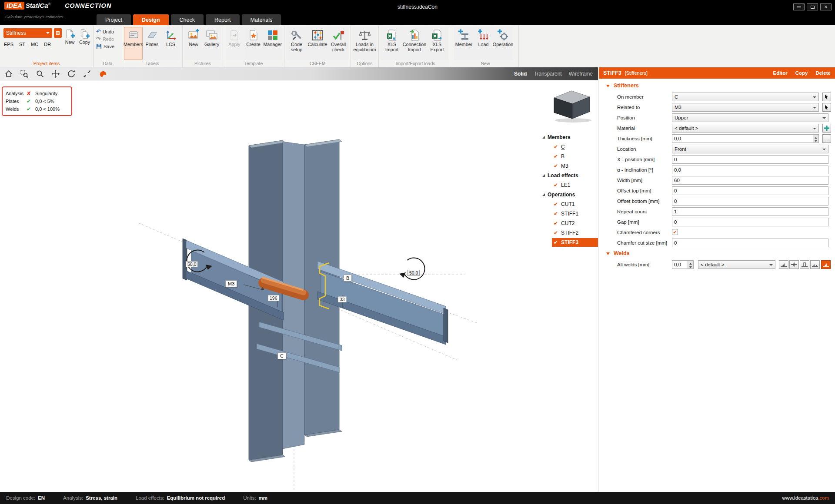 This screenshot has width=835, height=504. What do you see at coordinates (802, 73) in the screenshot?
I see `copy-operation-button: Copy` at bounding box center [802, 73].